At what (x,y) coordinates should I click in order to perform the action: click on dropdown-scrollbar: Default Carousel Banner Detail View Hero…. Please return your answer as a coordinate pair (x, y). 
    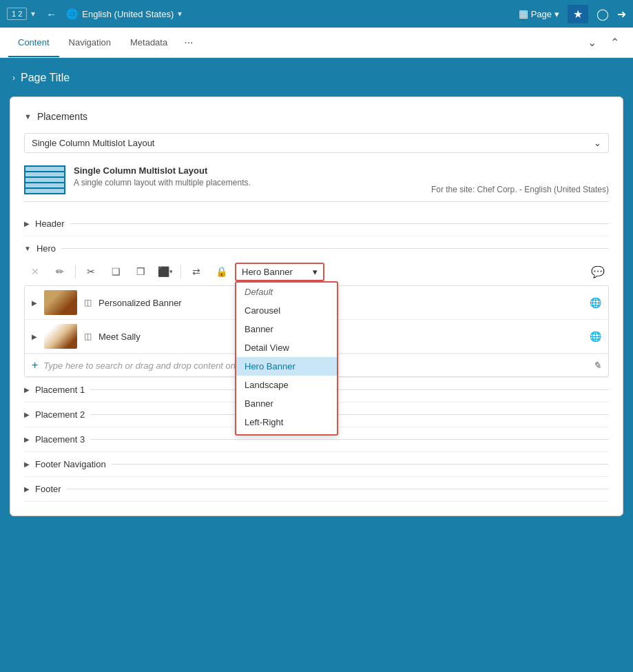
    Looking at the image, I should click on (287, 358).